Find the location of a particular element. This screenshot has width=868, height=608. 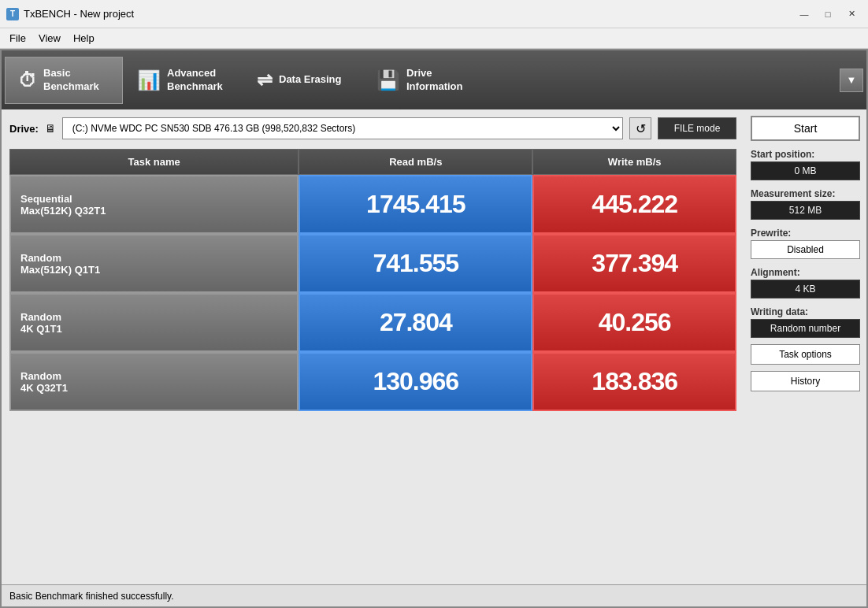

chevron-down-icon: ▼ is located at coordinates (852, 80).